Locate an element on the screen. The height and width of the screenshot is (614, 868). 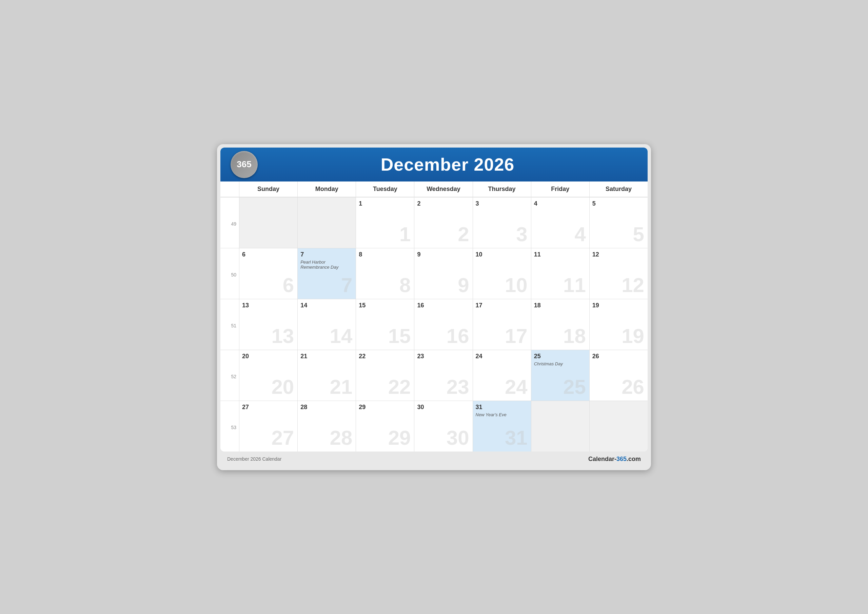
cell-day-number: 12 is located at coordinates (618, 255).